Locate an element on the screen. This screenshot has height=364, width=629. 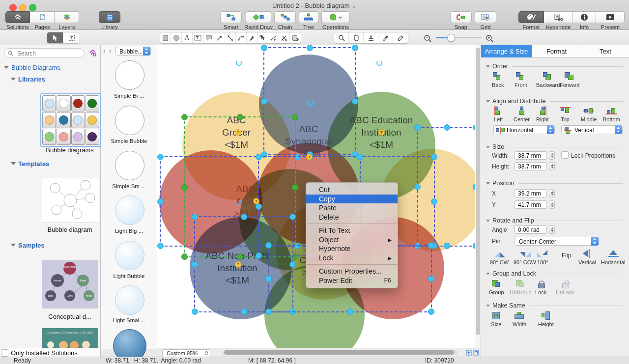
distribute-vertical-dropdown: Vertical is located at coordinates (592, 130).